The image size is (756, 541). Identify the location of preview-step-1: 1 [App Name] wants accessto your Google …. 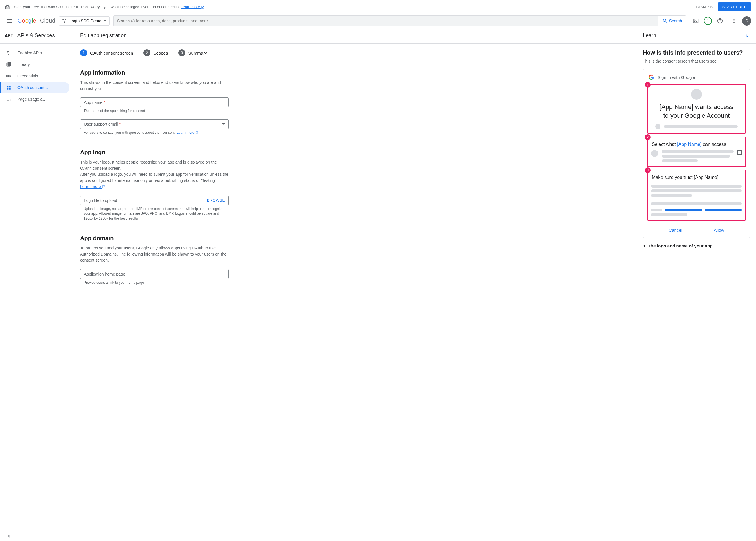
(697, 109).